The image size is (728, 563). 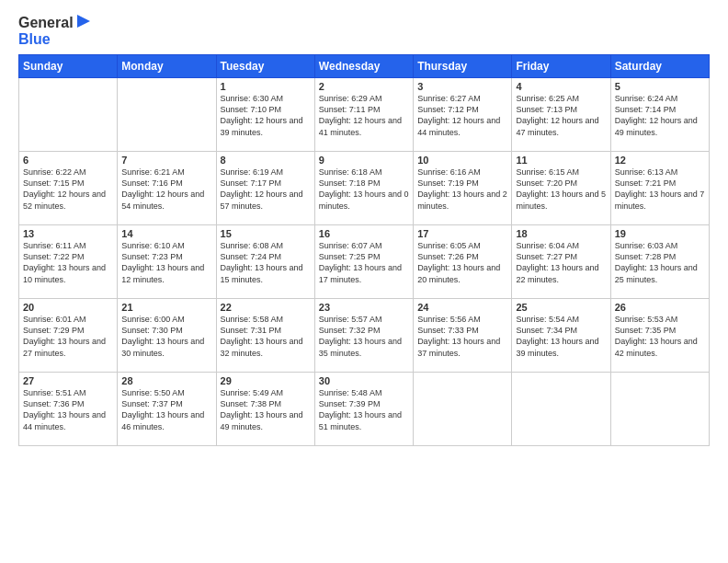 I want to click on day-info: Sunrise: 5:53 AM Sunset: 7:35 PM Dayligh…, so click(x=660, y=337).